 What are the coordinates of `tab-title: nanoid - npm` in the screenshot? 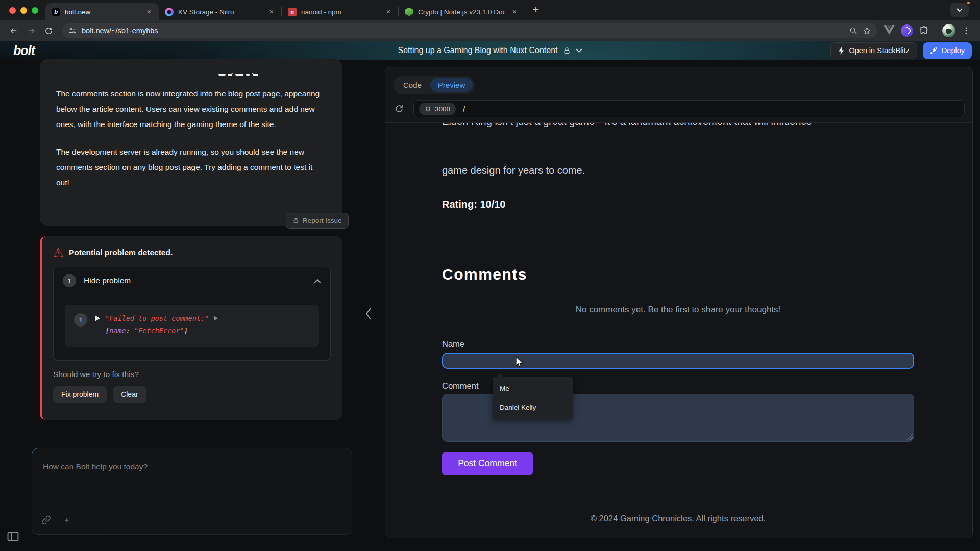 It's located at (340, 12).